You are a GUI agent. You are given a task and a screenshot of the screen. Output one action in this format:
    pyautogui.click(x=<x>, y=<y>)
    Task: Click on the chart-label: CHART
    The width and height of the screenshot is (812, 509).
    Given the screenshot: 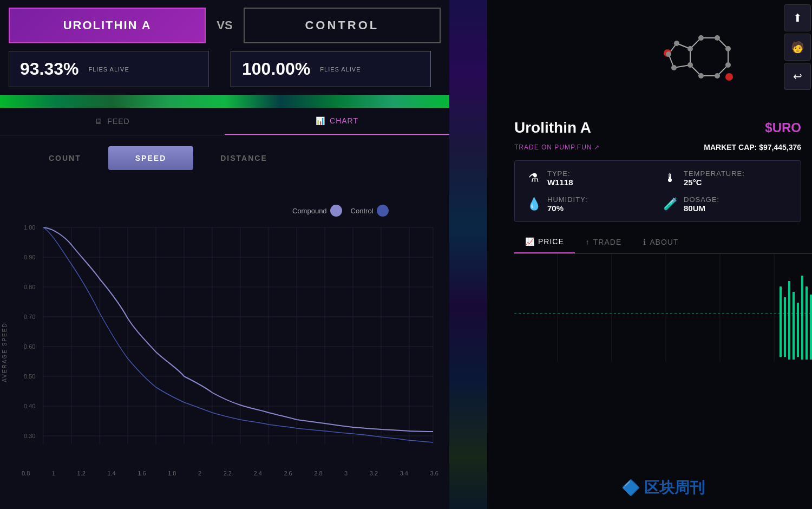 What is the action you would take?
    pyautogui.click(x=344, y=121)
    